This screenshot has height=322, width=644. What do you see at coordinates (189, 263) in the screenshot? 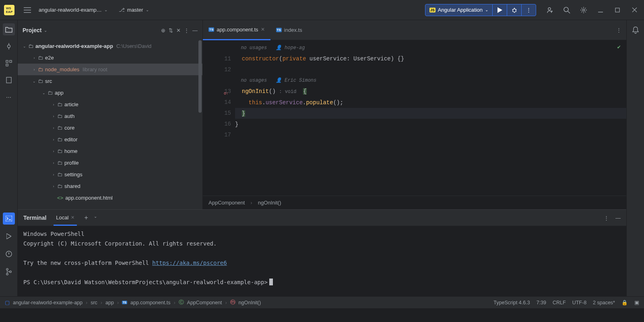
I see `terminal-link: https://aka.ms/pscore6` at bounding box center [189, 263].